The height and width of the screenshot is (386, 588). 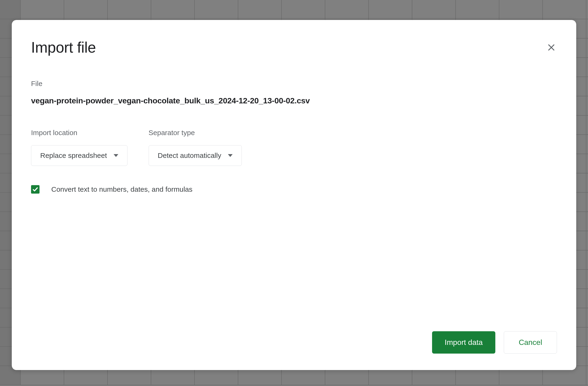 I want to click on separator-type-value: Detect automatically, so click(x=190, y=155).